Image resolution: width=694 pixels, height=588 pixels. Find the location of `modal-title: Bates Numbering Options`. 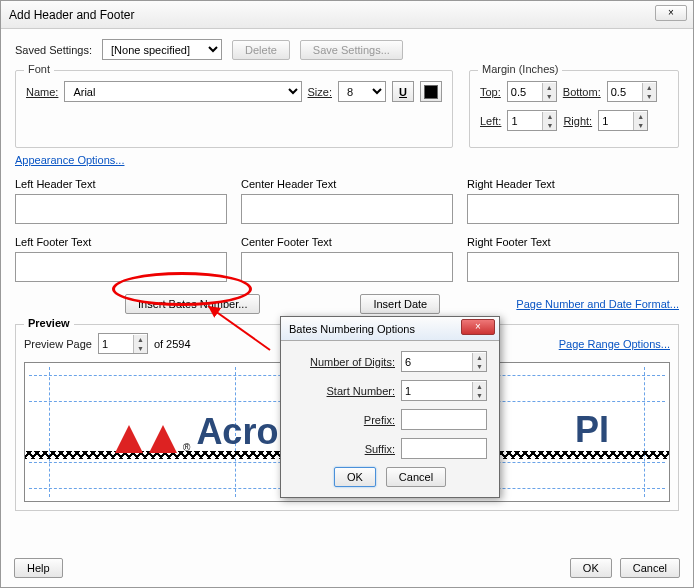

modal-title: Bates Numbering Options is located at coordinates (352, 329).